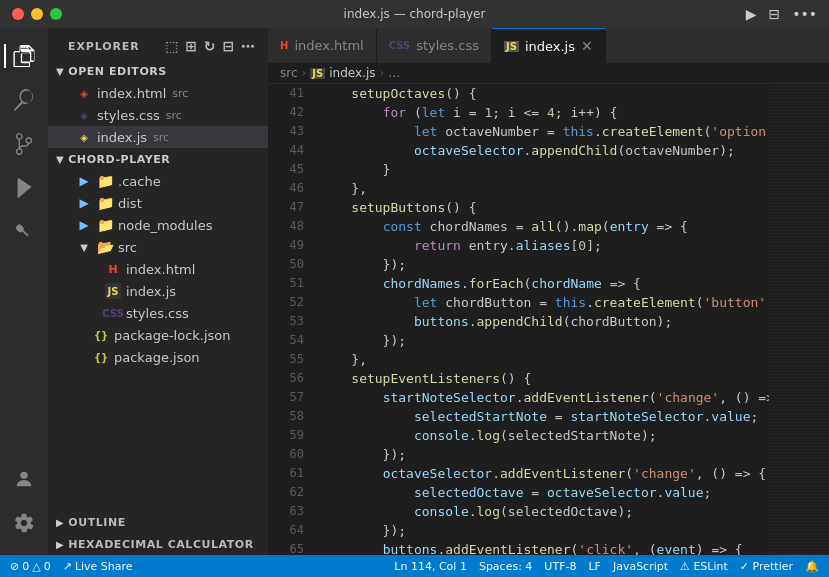 The height and width of the screenshot is (577, 829). What do you see at coordinates (286, 226) in the screenshot?
I see `line-number: 48` at bounding box center [286, 226].